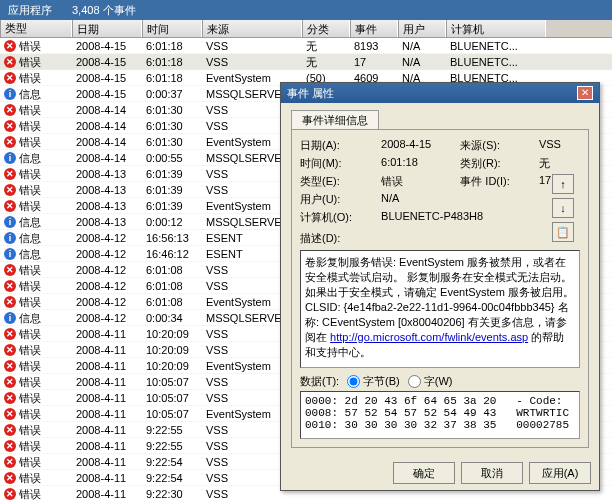  I want to click on ok-button: 确定, so click(424, 473).